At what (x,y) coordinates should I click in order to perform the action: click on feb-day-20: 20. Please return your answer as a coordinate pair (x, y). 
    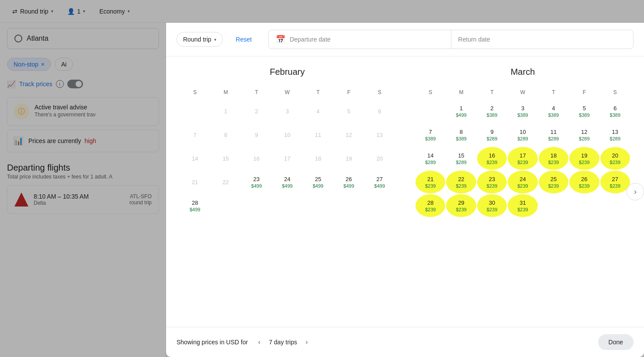
    Looking at the image, I should click on (380, 158).